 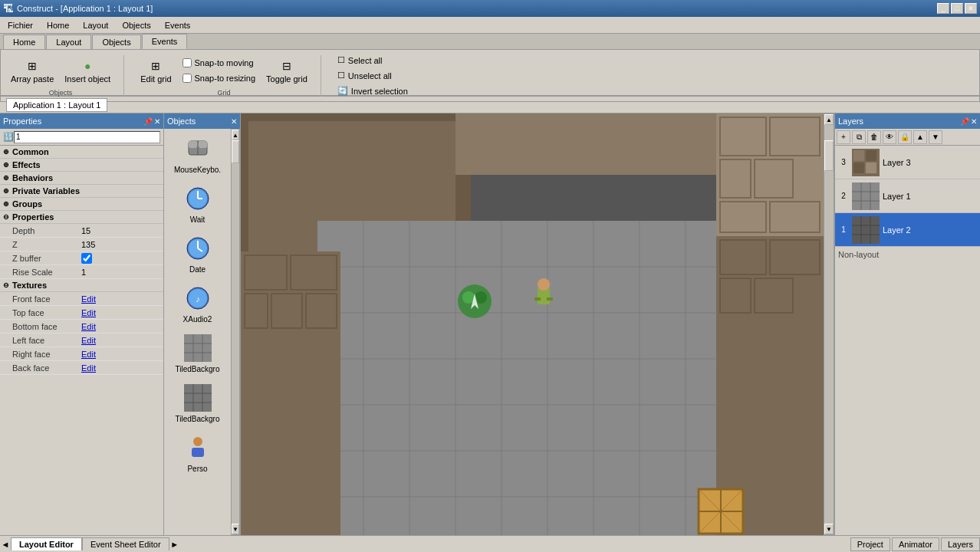 What do you see at coordinates (235, 529) in the screenshot?
I see `scroll-down-button: ▼` at bounding box center [235, 529].